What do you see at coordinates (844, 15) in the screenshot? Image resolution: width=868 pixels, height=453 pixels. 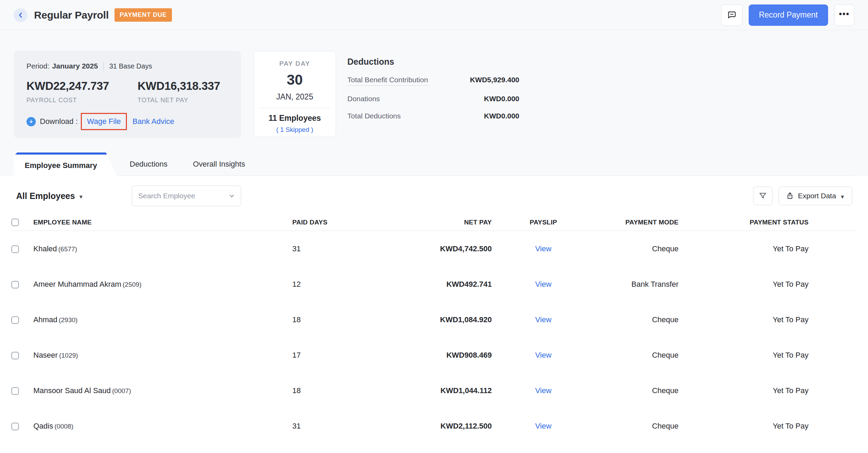 I see `more-actions-button: •••` at bounding box center [844, 15].